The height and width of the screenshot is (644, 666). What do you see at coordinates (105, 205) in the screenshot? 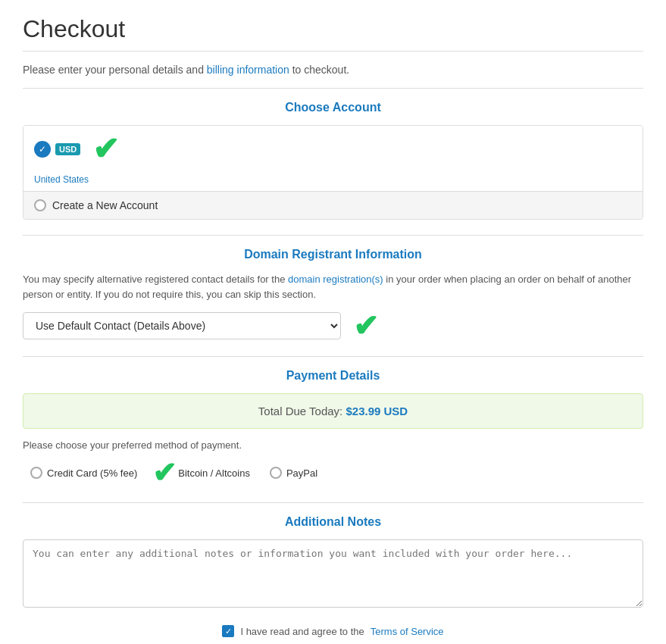
I see `create-account-label: Create a New Account` at bounding box center [105, 205].